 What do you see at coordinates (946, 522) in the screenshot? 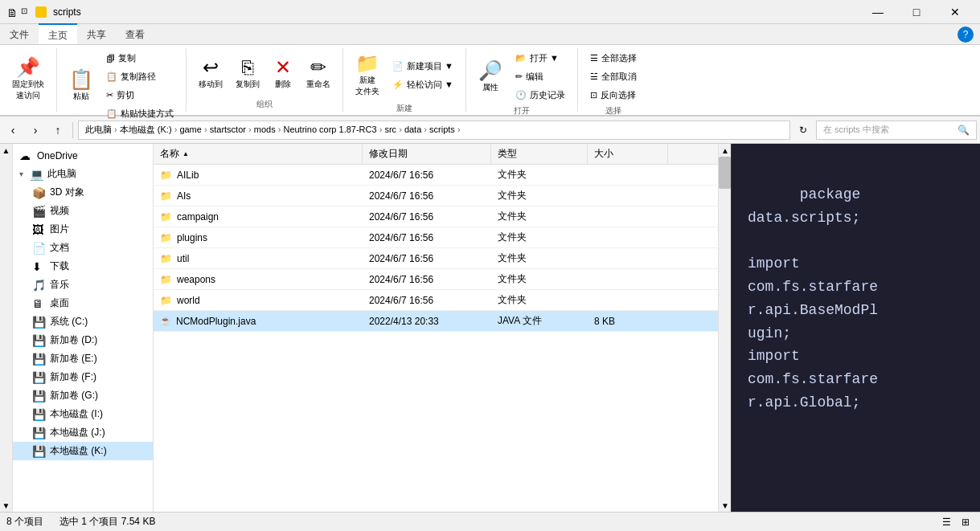
I see `details-view-button: ☰` at bounding box center [946, 522].